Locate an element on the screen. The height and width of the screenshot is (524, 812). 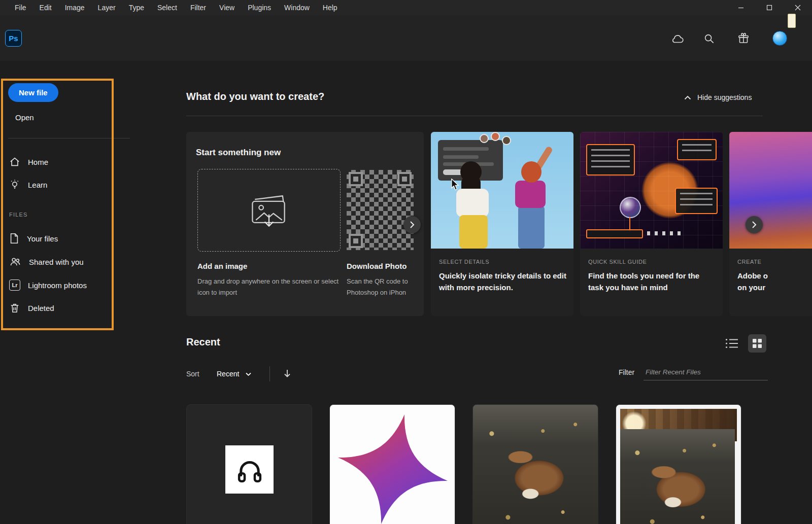
trash-icon is located at coordinates (15, 308).